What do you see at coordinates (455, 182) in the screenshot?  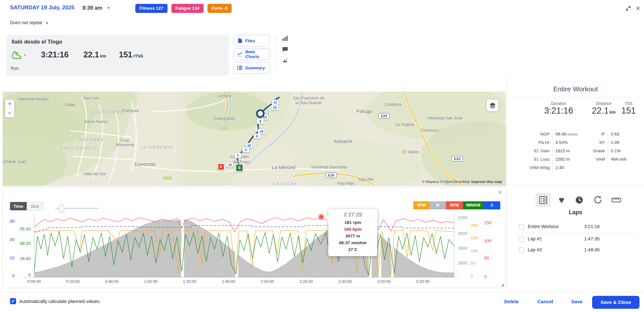 I see `osm-credit: © OpenStreetMap` at bounding box center [455, 182].